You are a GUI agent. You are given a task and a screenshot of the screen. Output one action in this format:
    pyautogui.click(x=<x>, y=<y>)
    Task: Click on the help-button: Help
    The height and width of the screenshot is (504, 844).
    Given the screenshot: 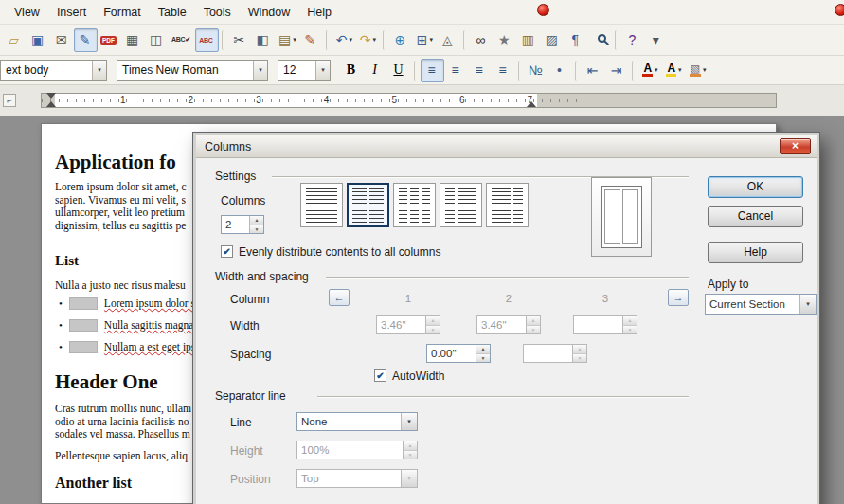 What is the action you would take?
    pyautogui.click(x=756, y=252)
    